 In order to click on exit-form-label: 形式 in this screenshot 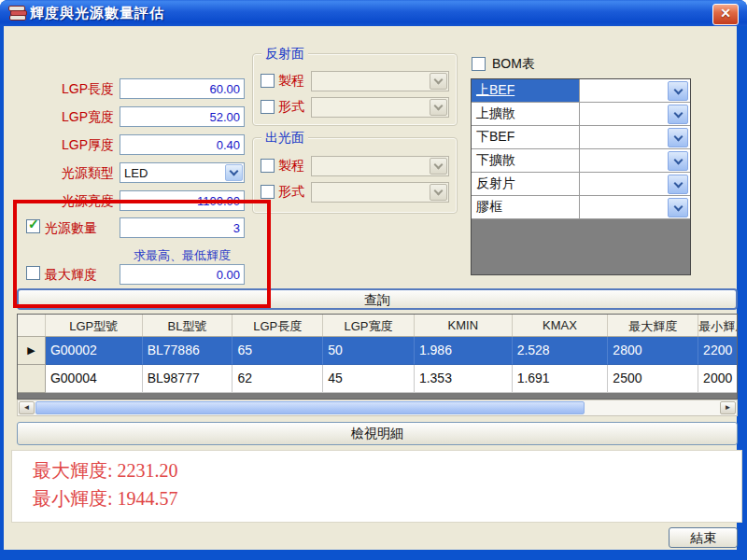, I will do `click(291, 192)`.